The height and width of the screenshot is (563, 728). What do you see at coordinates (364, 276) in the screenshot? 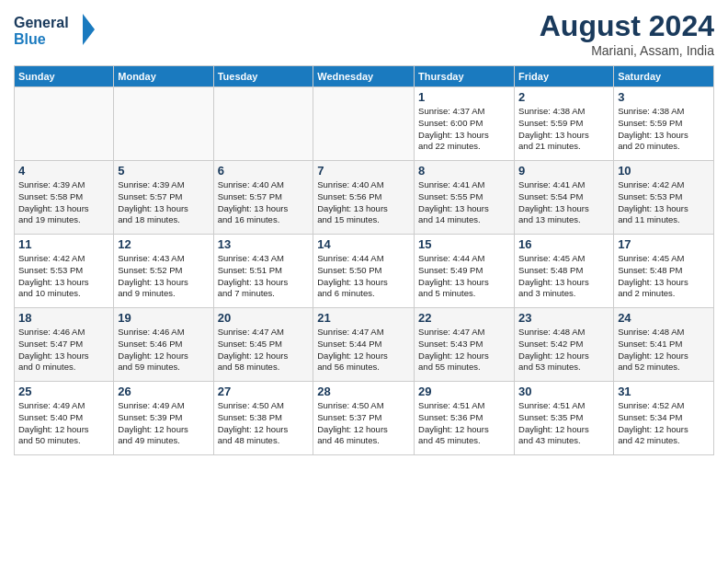
I see `day-info: Sunrise: 4:44 AM Sunset: 5:50 PM Dayligh…` at bounding box center [364, 276].